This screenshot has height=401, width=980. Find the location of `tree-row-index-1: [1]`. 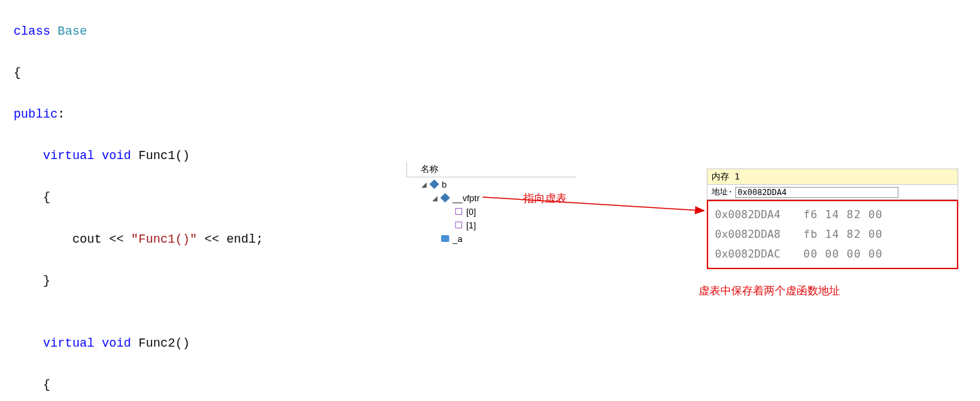

tree-row-index-1: [1] is located at coordinates (491, 225).